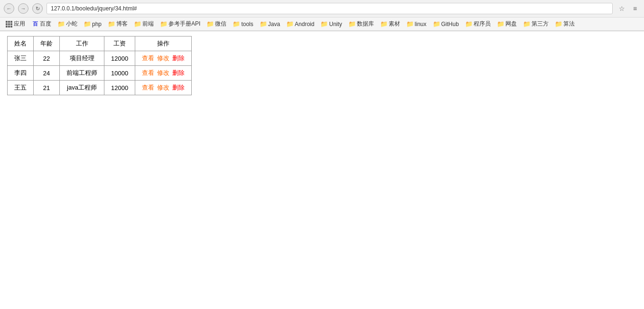 The width and height of the screenshot is (644, 309). I want to click on table-cell-age: 24, so click(47, 73).